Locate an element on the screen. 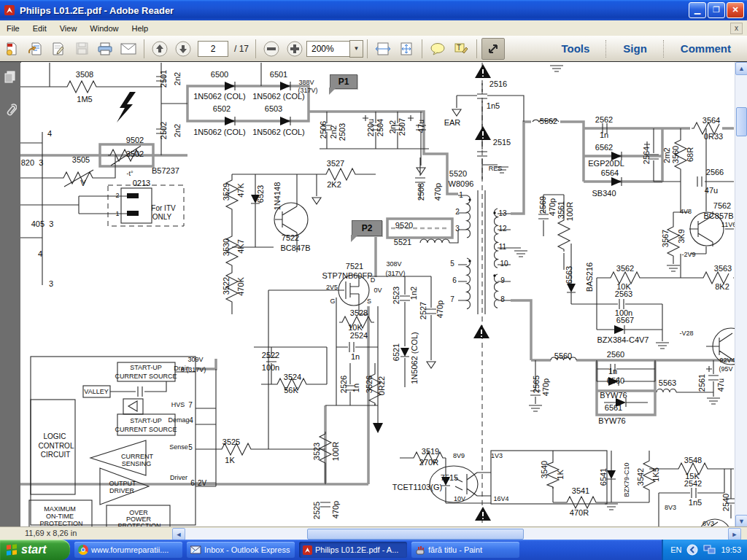 This screenshot has height=560, width=747. schematic-label: EGP20DL is located at coordinates (606, 163).